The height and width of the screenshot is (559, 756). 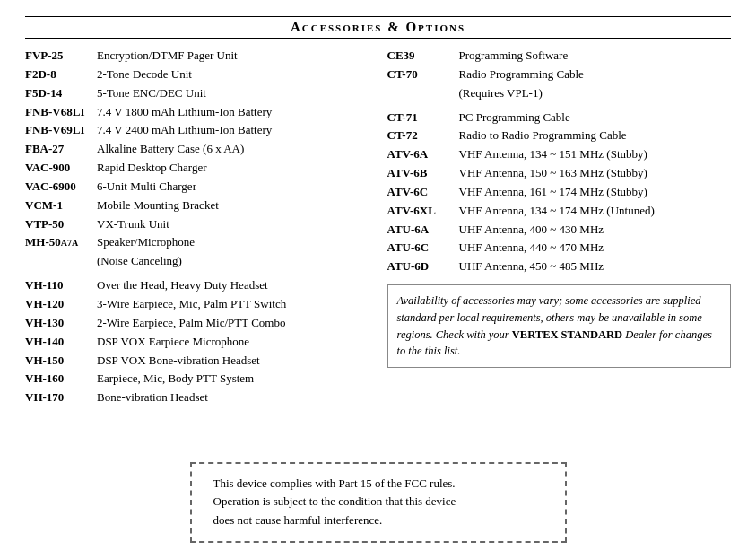 I want to click on item-code: CT-72, so click(x=423, y=136).